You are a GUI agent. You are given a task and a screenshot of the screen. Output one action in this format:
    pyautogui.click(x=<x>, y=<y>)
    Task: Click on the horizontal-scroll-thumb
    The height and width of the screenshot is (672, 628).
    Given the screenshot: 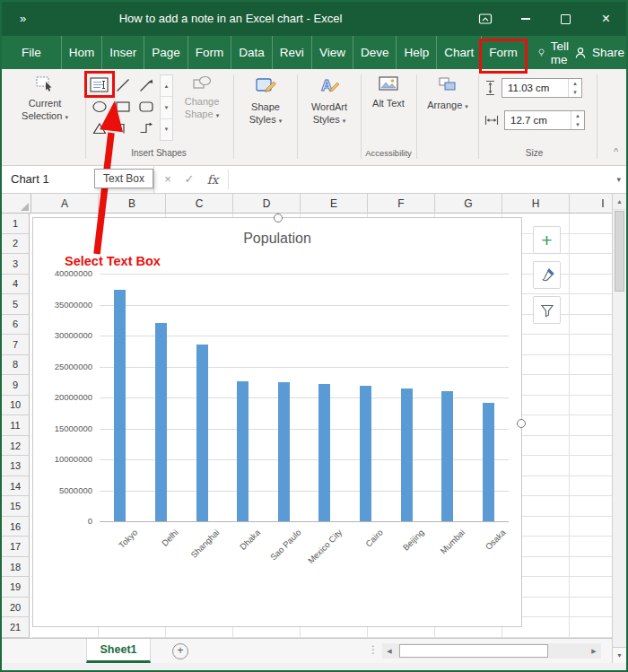 What is the action you would take?
    pyautogui.click(x=474, y=651)
    